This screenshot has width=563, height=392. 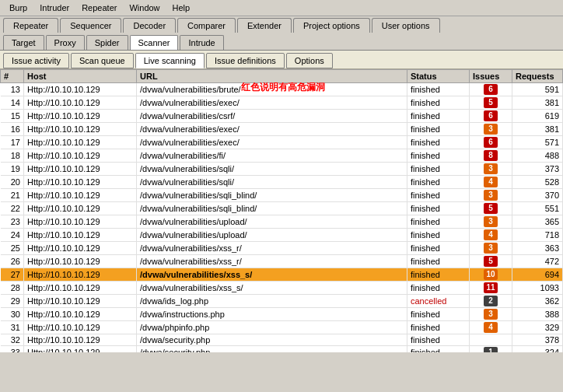 I want to click on table-row: 24Http://10.10.10.129/dvwa/vulnerabiliti…, so click(x=282, y=235).